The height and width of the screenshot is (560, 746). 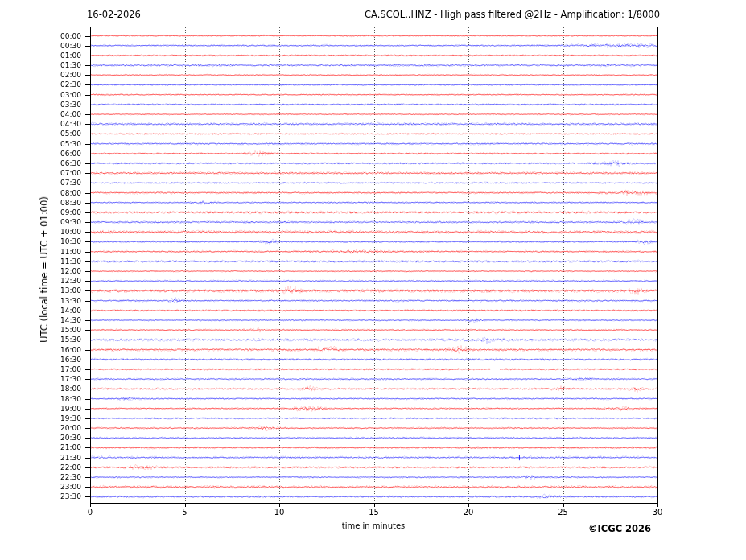 I want to click on y-tick-label: 05:00, so click(x=71, y=134).